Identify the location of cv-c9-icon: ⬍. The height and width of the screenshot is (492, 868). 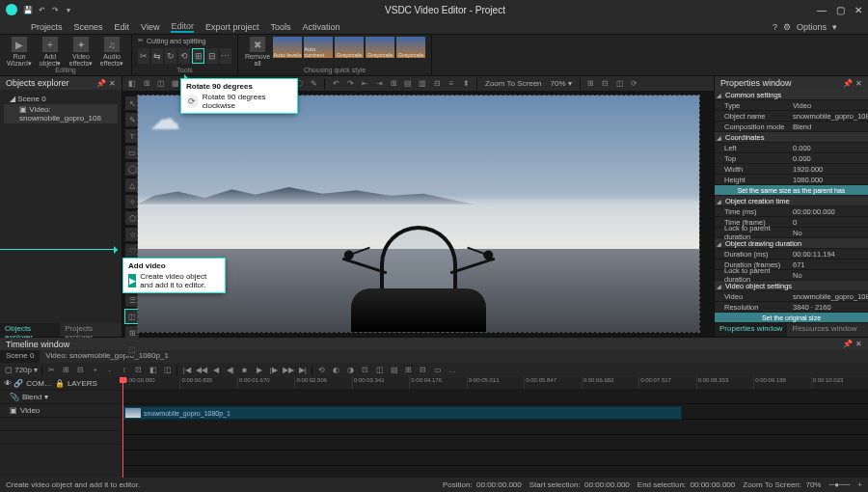
(466, 84).